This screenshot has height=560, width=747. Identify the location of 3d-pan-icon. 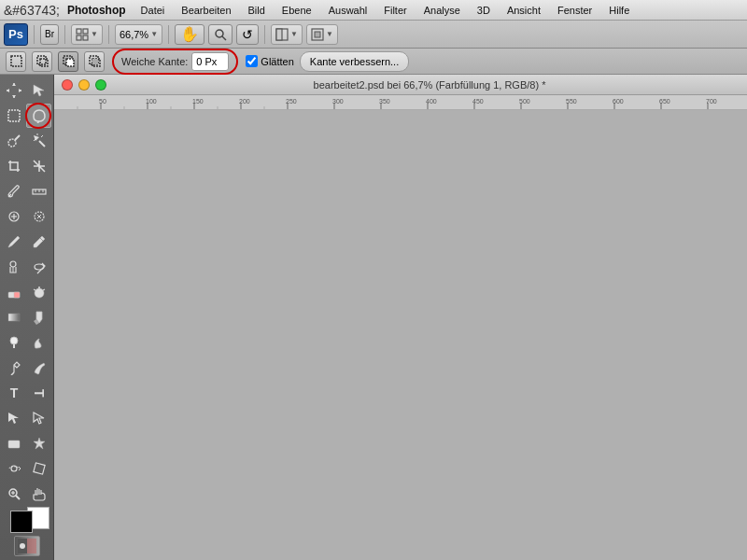
(39, 469).